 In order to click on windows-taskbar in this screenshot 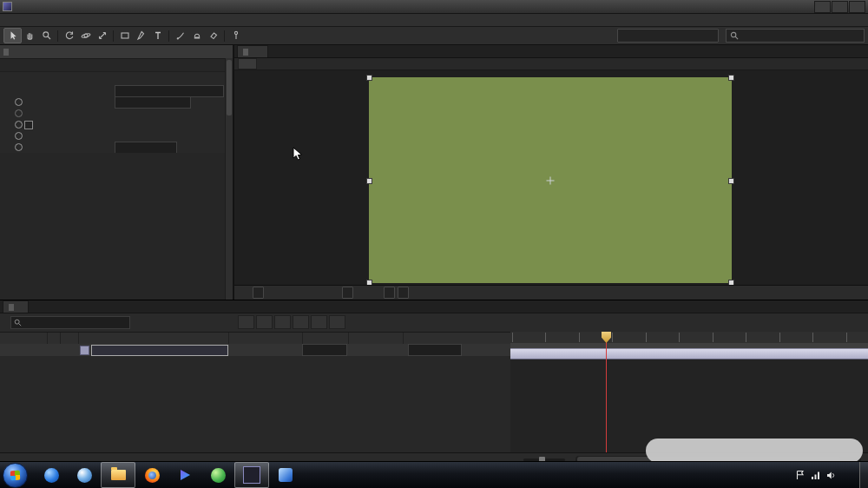, I will do `click(434, 474)`.